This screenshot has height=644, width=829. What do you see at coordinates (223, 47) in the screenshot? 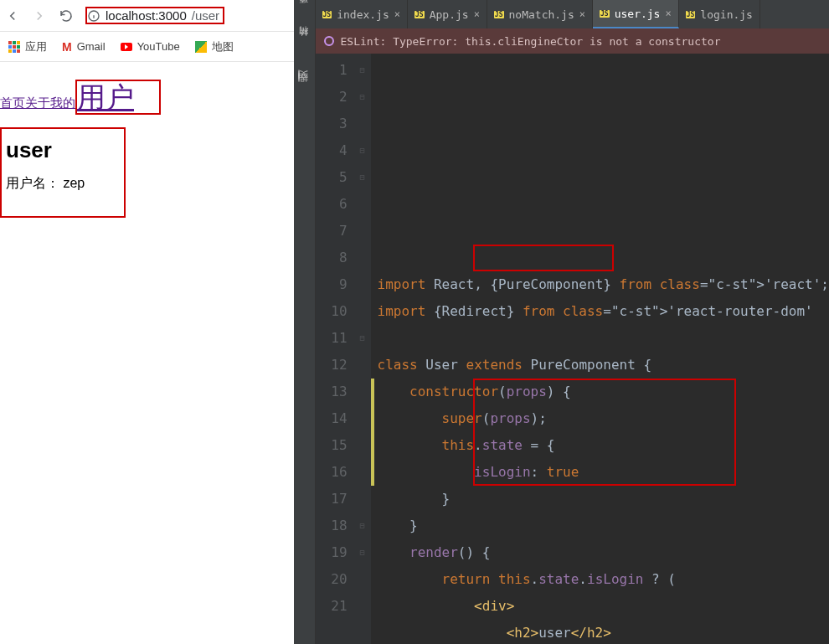
I see `maps-label: 地图` at bounding box center [223, 47].